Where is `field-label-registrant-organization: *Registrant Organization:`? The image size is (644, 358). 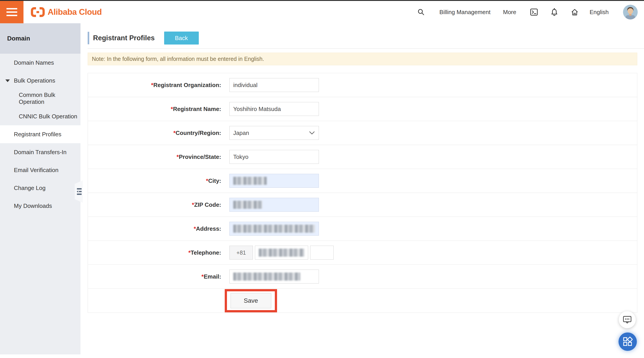
field-label-registrant-organization: *Registrant Organization: is located at coordinates (159, 85).